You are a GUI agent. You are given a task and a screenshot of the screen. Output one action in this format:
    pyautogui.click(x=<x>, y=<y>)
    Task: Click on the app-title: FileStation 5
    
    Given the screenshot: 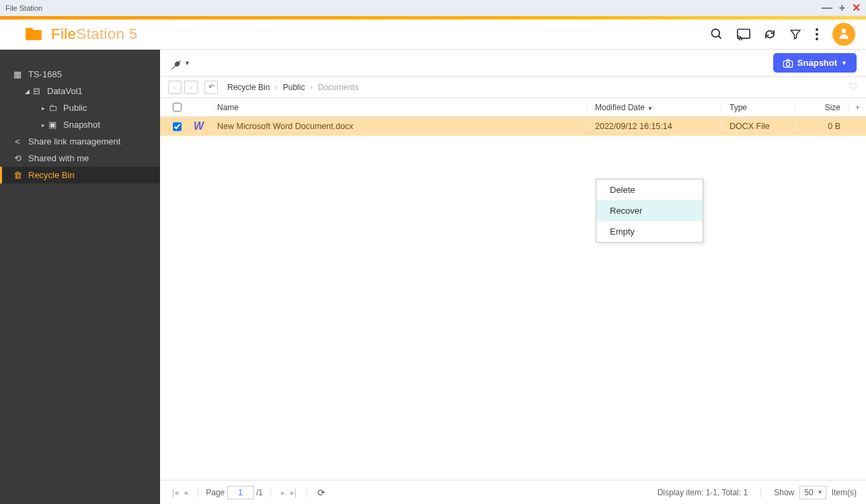 What is the action you would take?
    pyautogui.click(x=94, y=34)
    